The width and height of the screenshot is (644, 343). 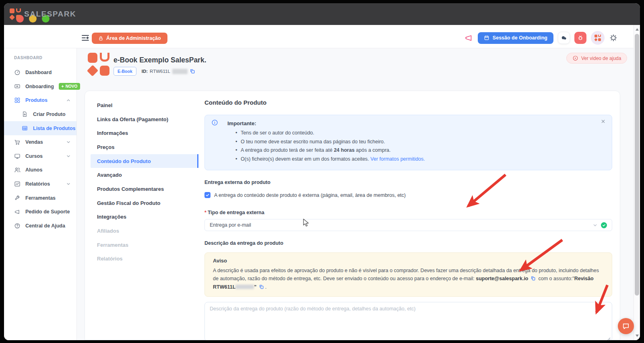 I want to click on cart-icon, so click(x=17, y=142).